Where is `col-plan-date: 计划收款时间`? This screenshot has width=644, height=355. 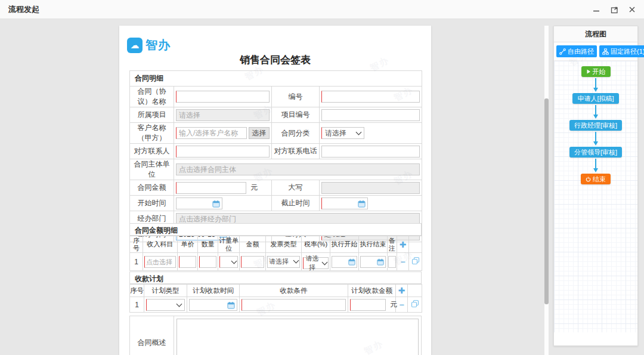
col-plan-date: 计划收款时间 is located at coordinates (213, 291).